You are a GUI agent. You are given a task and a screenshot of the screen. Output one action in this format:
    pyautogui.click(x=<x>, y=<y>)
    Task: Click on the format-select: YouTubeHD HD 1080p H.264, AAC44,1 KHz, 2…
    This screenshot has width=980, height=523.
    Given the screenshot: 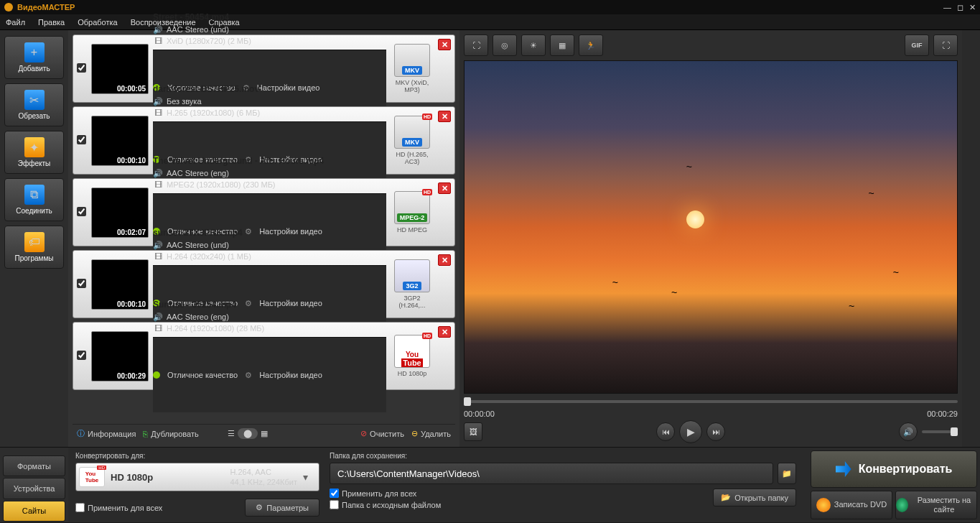 What is the action you would take?
    pyautogui.click(x=197, y=477)
    